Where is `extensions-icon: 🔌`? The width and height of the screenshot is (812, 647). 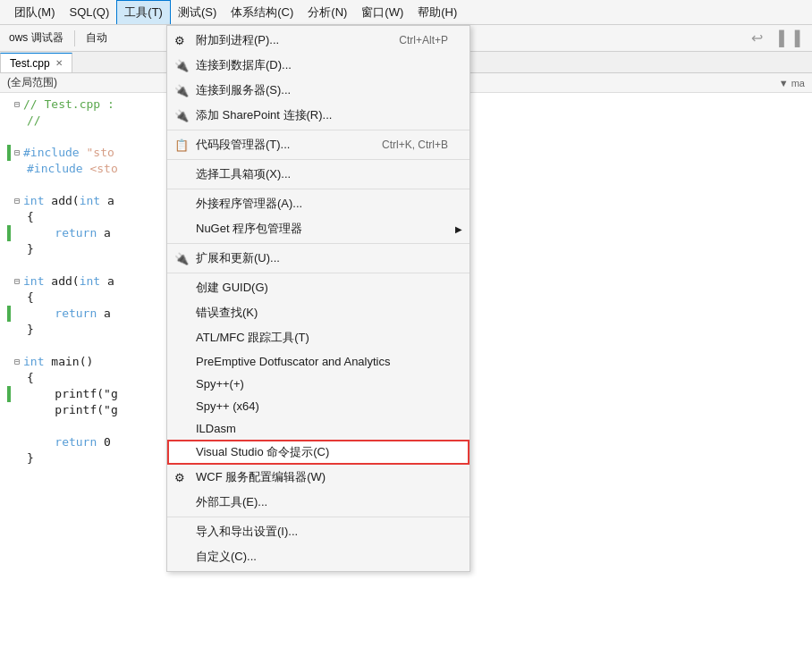
extensions-icon: 🔌 is located at coordinates (182, 259).